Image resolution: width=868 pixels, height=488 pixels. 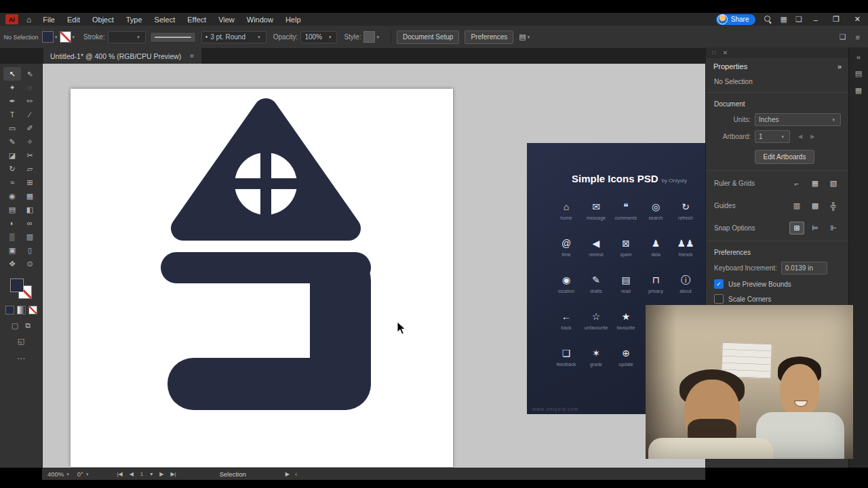 I want to click on status-back-icon: ‹, so click(x=296, y=474).